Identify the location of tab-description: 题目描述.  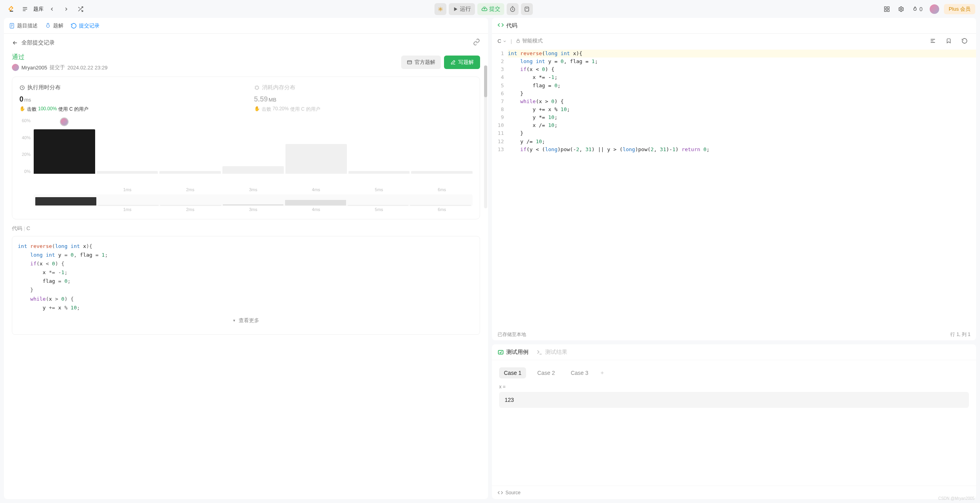
(23, 26).